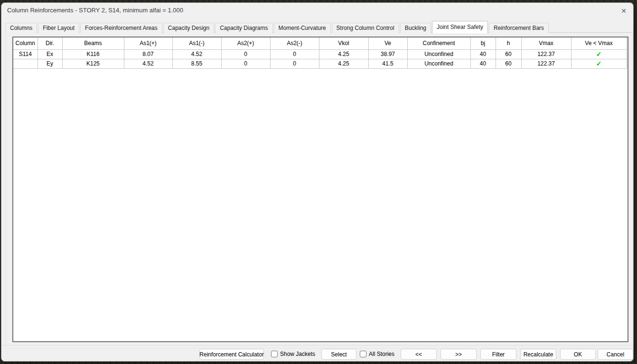  What do you see at coordinates (26, 64) in the screenshot?
I see `table-cell` at bounding box center [26, 64].